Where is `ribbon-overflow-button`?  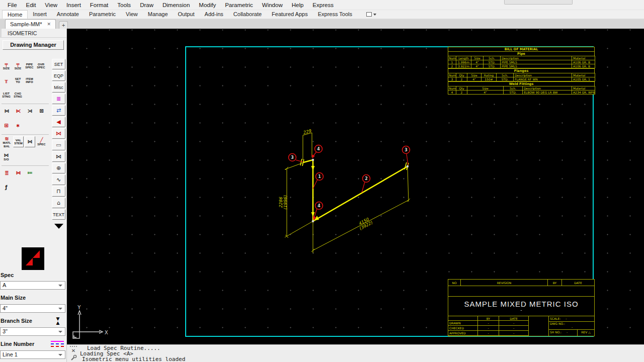
ribbon-overflow-button is located at coordinates (371, 14).